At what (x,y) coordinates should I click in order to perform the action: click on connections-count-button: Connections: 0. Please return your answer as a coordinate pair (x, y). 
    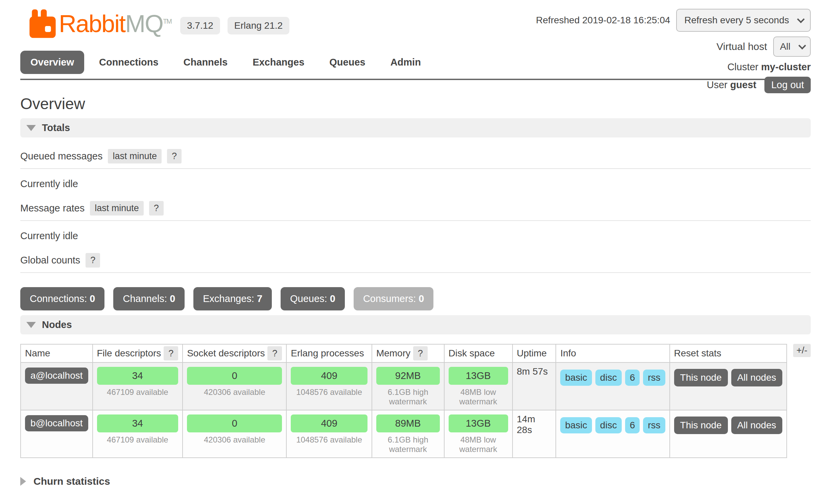
    Looking at the image, I should click on (62, 299).